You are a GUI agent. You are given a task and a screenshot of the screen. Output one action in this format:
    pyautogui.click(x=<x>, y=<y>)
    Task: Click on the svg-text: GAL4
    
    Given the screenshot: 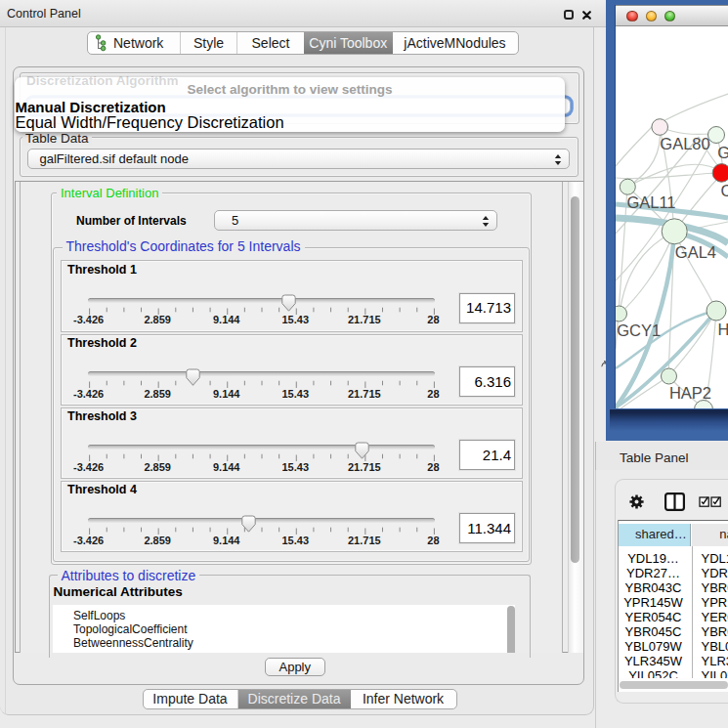 What is the action you would take?
    pyautogui.click(x=696, y=252)
    